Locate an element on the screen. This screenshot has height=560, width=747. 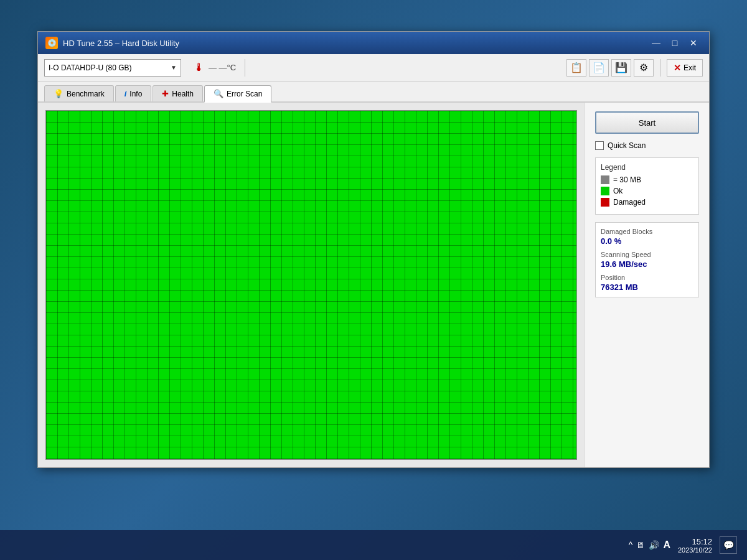
toolbar: I-O DATAHDP-U (80 GB) ▼ 🌡 — —°C 📋 📄 💾 ⚙ … is located at coordinates (374, 68).